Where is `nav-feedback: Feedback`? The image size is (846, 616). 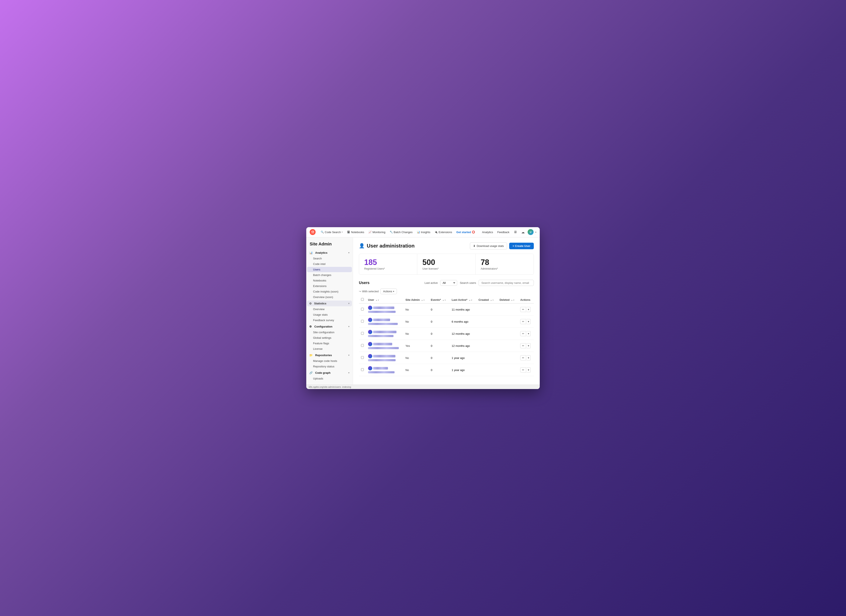 nav-feedback: Feedback is located at coordinates (504, 232).